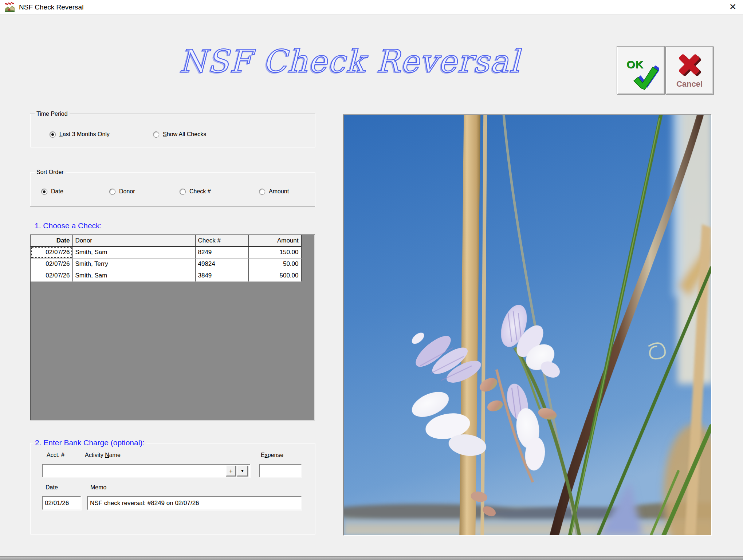 The image size is (743, 560). What do you see at coordinates (173, 489) in the screenshot?
I see `bank-charge-groupbox: 2. Enter Bank Charge (optional): Acct. #…` at bounding box center [173, 489].